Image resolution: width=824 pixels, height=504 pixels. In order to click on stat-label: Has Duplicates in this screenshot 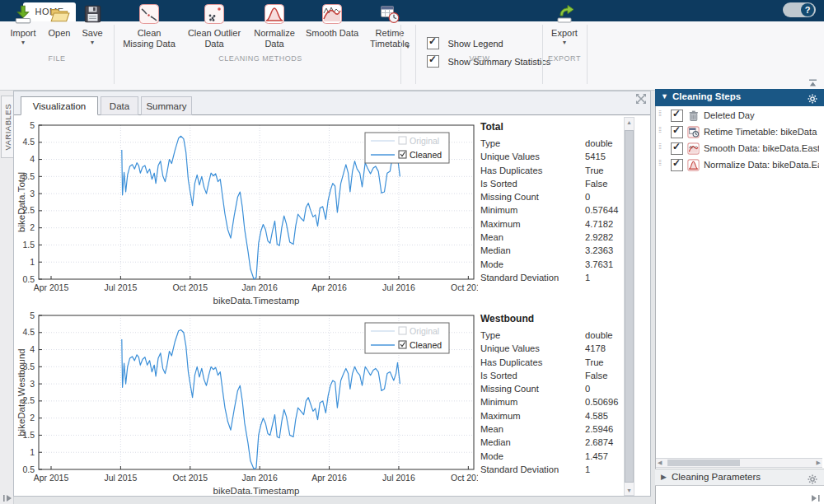, I will do `click(511, 170)`.